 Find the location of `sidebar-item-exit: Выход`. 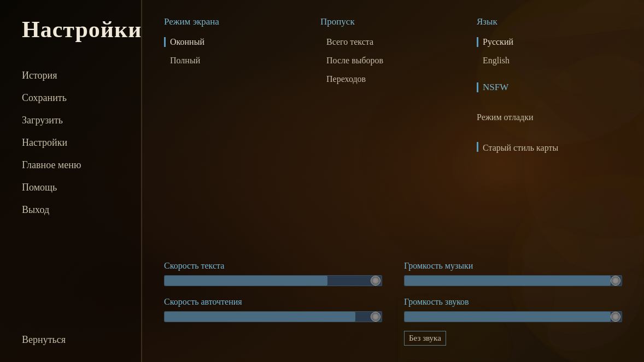

sidebar-item-exit: Выход is located at coordinates (81, 210).